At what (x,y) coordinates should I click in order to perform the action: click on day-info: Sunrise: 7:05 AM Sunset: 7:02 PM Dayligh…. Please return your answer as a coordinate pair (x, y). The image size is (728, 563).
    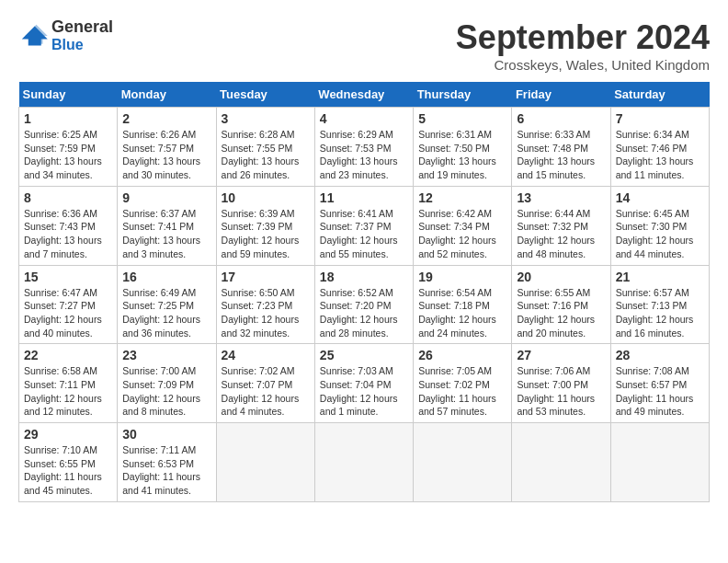
    Looking at the image, I should click on (462, 392).